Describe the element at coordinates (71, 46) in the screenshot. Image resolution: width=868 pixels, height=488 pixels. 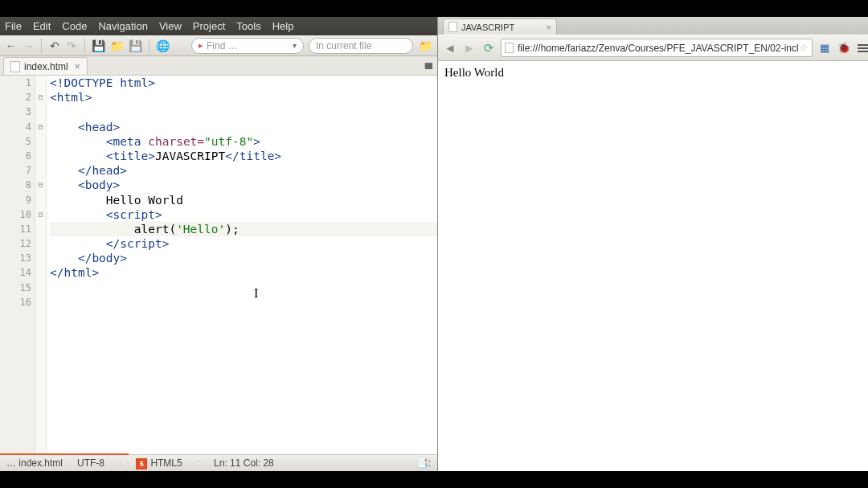
I see `redo-icon: ↷` at that location.